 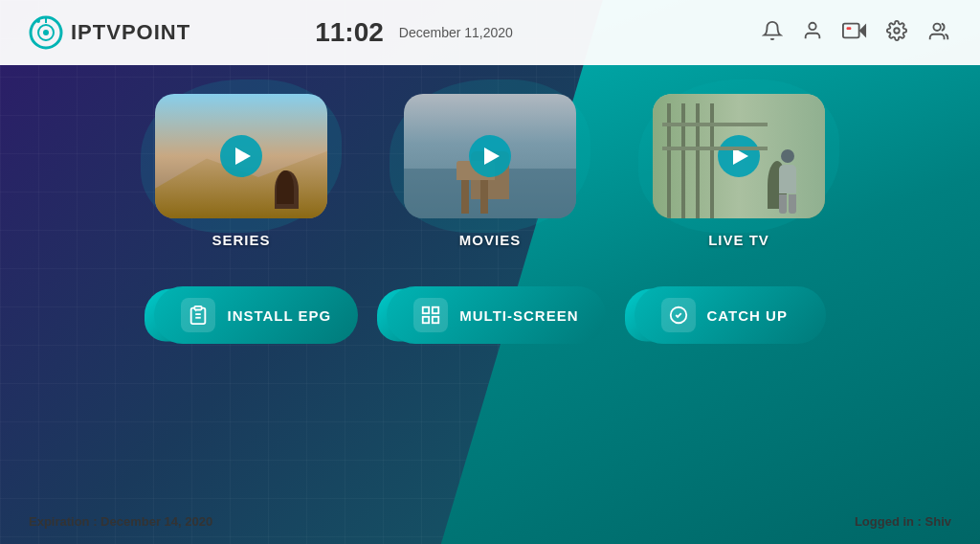 What do you see at coordinates (857, 33) in the screenshot?
I see `header-icons` at bounding box center [857, 33].